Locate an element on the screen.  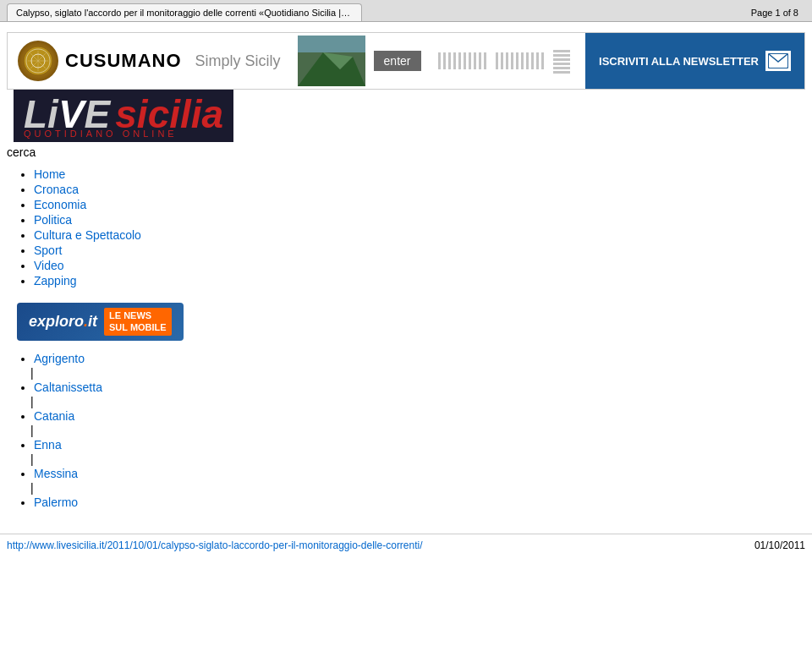
newsletter-envelope-icon is located at coordinates (778, 61).